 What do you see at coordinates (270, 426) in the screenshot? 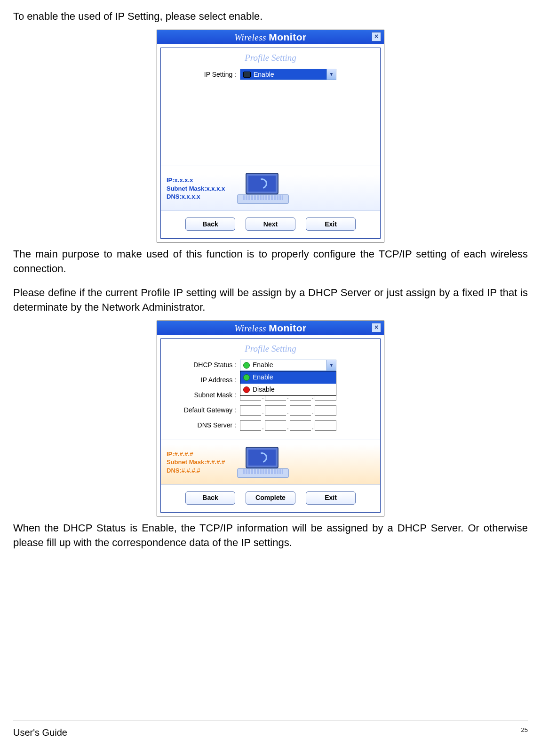
I see `dns-row: DNS Server : ...` at bounding box center [270, 426].